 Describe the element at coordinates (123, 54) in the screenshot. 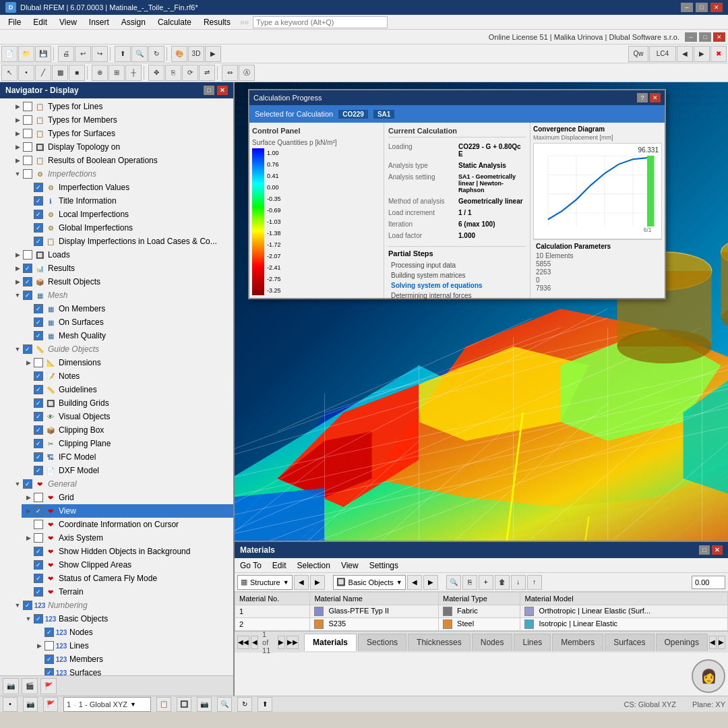

I see `tb-cursor: ⬆` at that location.